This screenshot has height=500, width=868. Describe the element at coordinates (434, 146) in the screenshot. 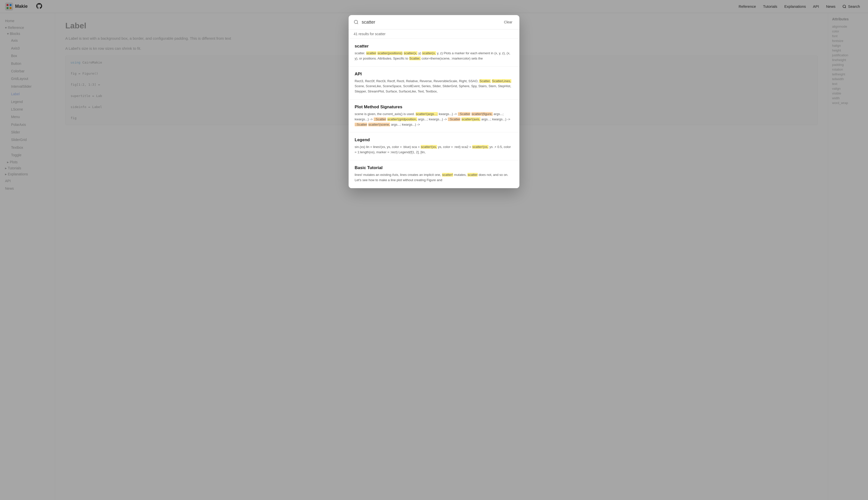

I see `result-item-legend: Legend sin.(xs) lin = lines!(xs, ys, col…` at that location.